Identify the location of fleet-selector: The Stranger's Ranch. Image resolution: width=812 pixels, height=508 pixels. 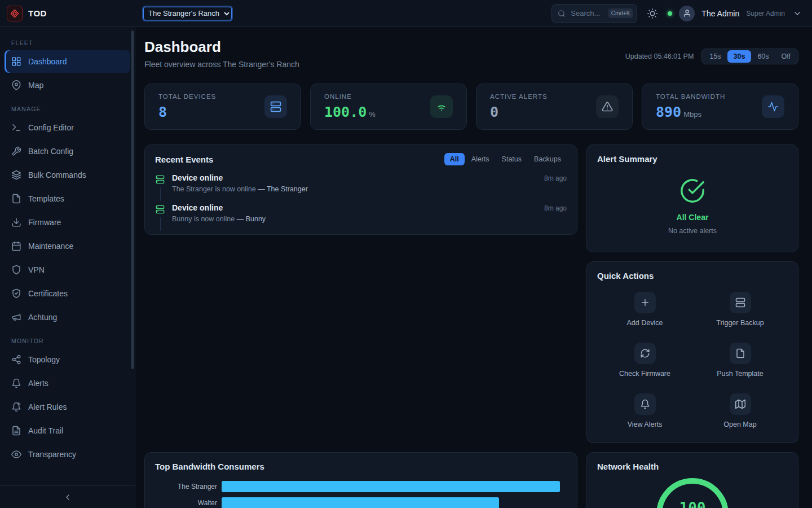
(187, 14).